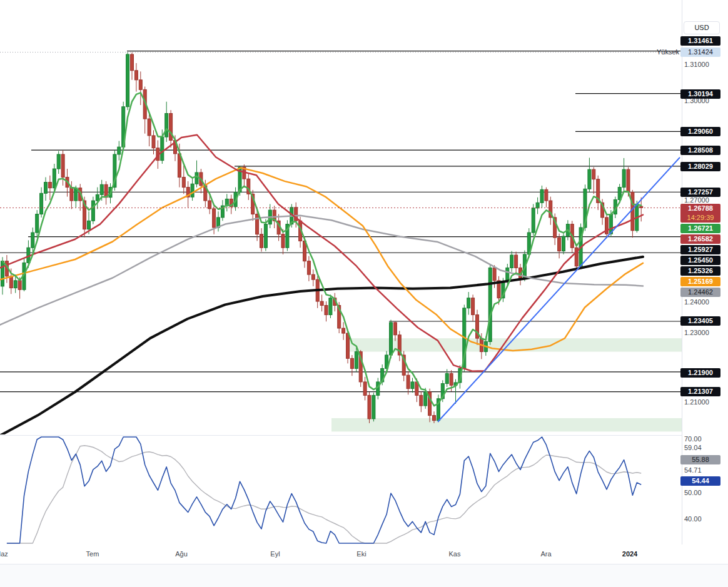 The height and width of the screenshot is (587, 728). Describe the element at coordinates (700, 271) in the screenshot. I see `price-axis-label: 1.25326` at that location.